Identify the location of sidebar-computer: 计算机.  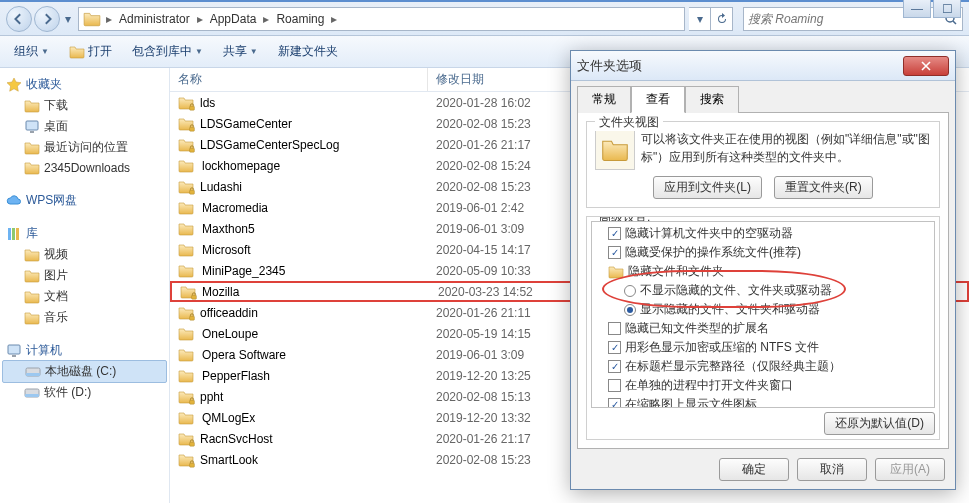
(84, 350).